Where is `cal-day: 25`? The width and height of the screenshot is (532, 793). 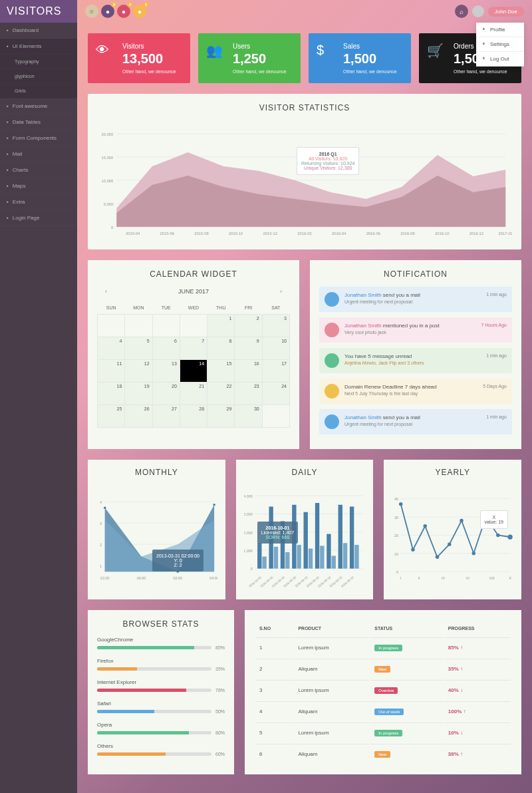 cal-day: 25 is located at coordinates (112, 416).